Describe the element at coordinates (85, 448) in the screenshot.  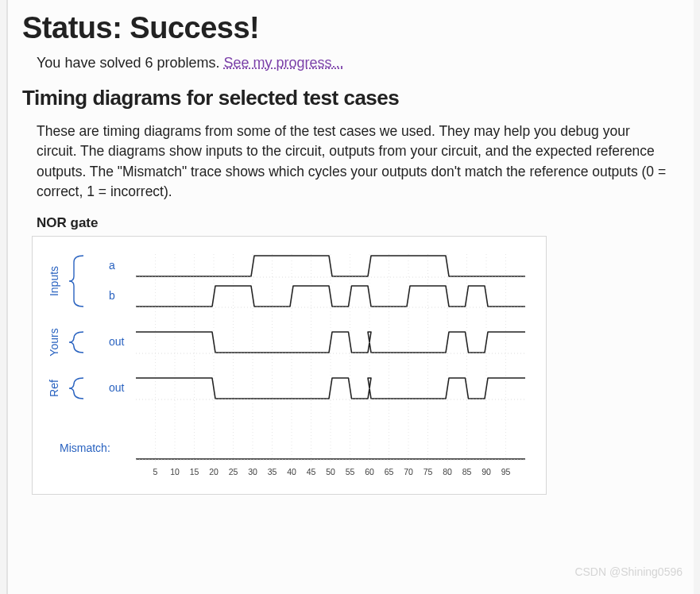
I see `svg-text: Mismatch:` at that location.